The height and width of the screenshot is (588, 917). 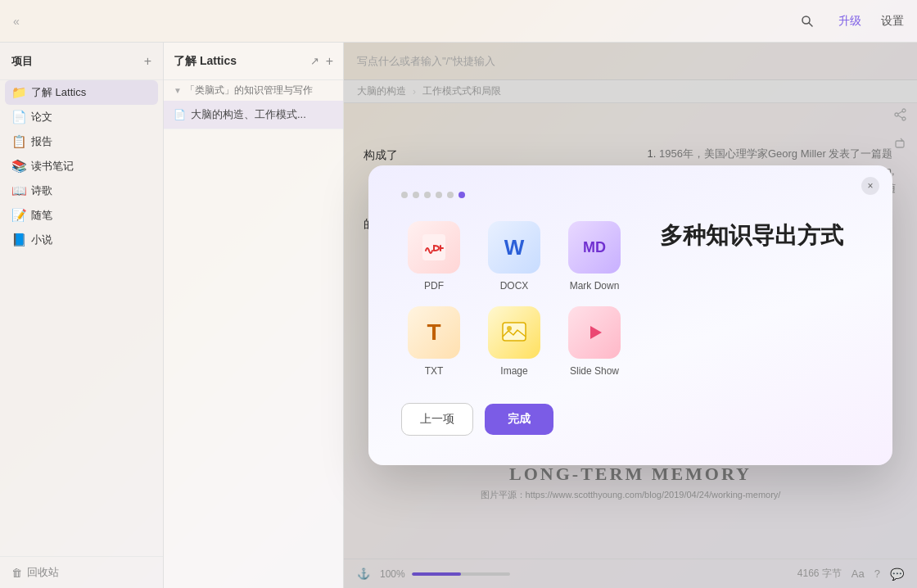 What do you see at coordinates (19, 117) in the screenshot?
I see `paper-icon: 📄` at bounding box center [19, 117].